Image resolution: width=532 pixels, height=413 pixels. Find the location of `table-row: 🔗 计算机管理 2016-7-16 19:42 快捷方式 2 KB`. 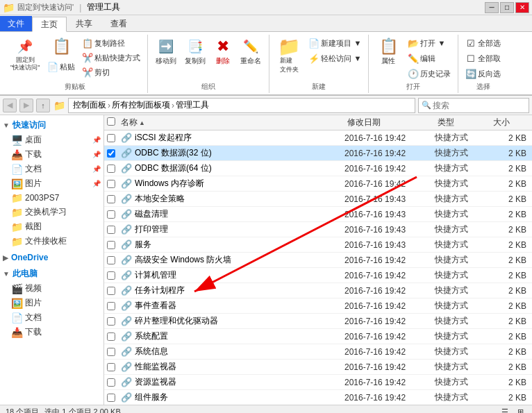

table-row: 🔗 计算机管理 2016-7-16 19:42 快捷方式 2 KB is located at coordinates (318, 276).